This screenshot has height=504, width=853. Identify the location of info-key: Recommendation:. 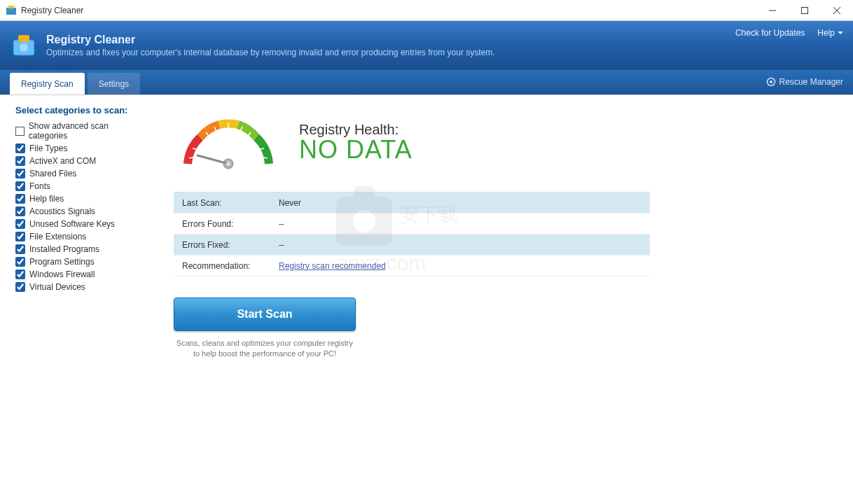
(226, 266).